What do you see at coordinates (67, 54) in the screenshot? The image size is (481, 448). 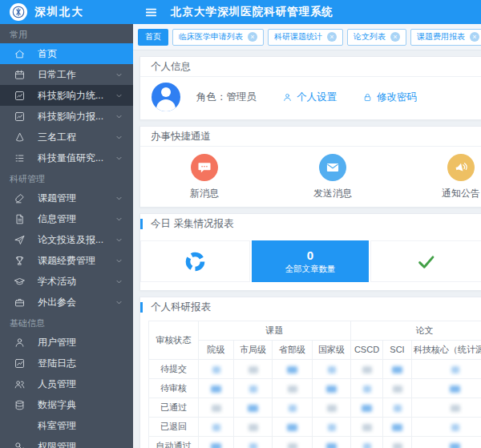 I see `sidebar-item-0-0: 首页` at bounding box center [67, 54].